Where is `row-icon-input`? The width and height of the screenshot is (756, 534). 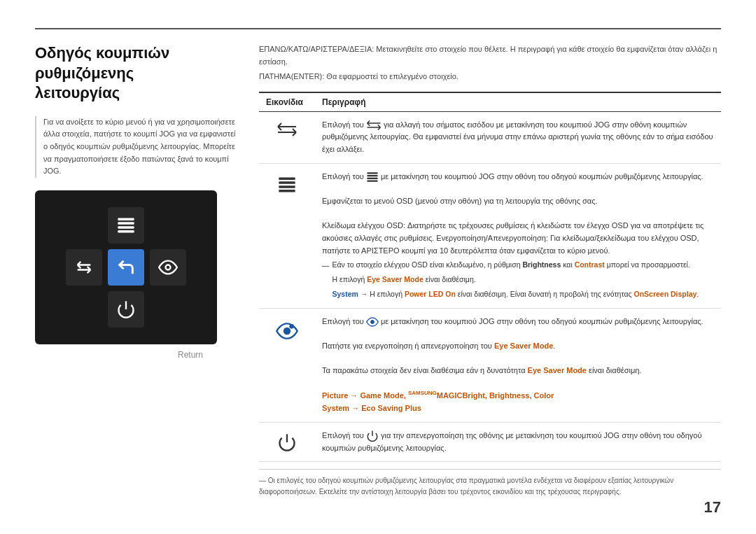
row-icon-input is located at coordinates (287, 128).